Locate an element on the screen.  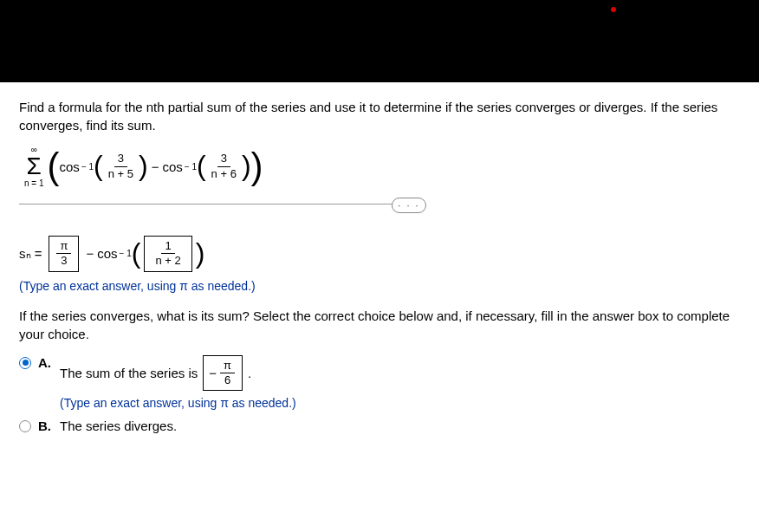
sn-instruction: (Type an exact answer, using π as needed… is located at coordinates (380, 286).